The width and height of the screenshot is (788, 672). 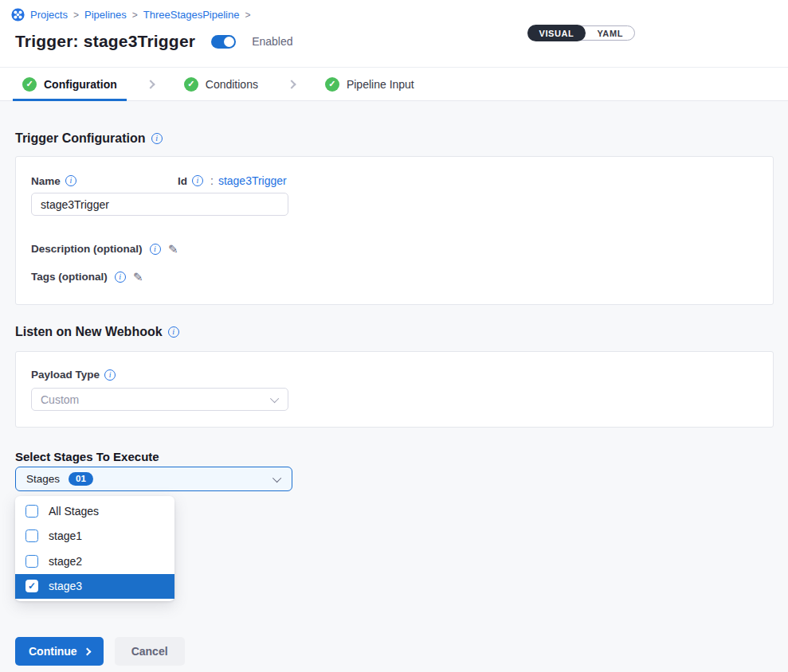 I want to click on tags-label: Tags (optional), so click(x=69, y=277).